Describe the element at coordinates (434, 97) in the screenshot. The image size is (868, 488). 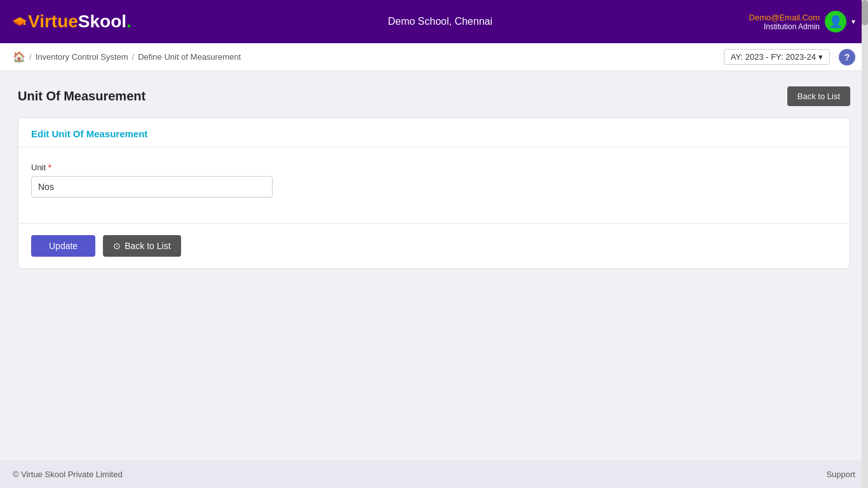
I see `page-header: Unit Of Measurement Back to List` at that location.